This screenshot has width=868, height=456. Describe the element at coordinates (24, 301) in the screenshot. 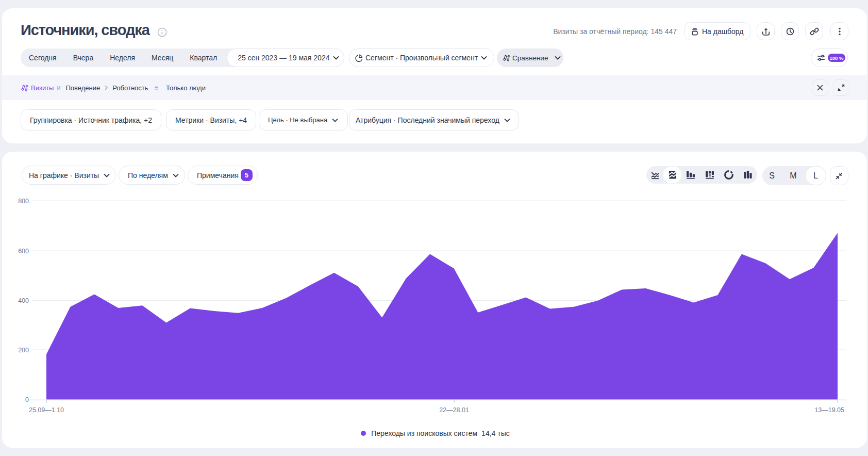

I see `svg-text: 400` at that location.